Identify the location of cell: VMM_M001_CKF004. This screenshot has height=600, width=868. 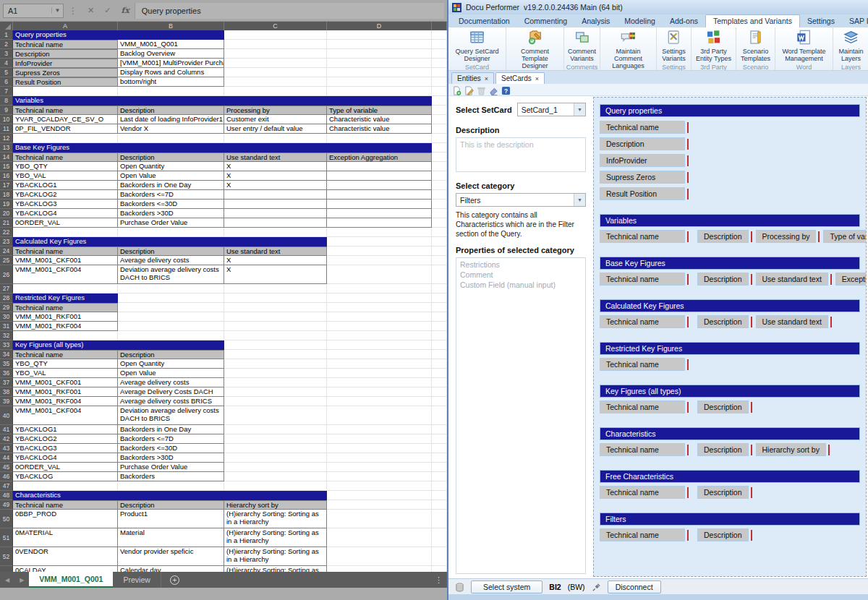
(65, 416).